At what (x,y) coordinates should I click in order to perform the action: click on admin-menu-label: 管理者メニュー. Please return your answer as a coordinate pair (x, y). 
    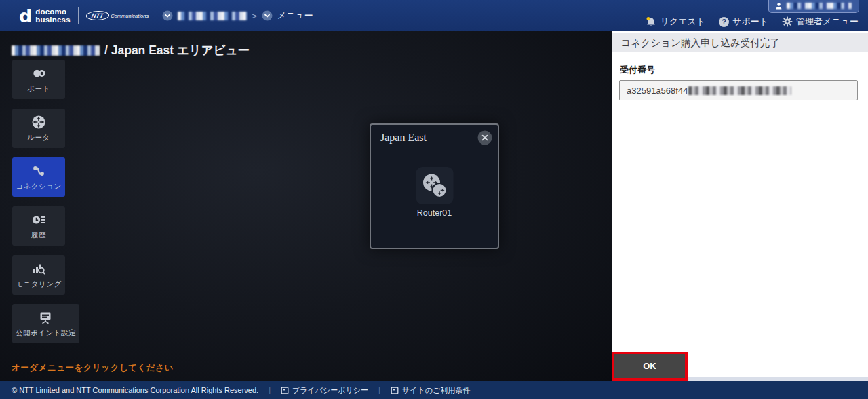
    Looking at the image, I should click on (827, 22).